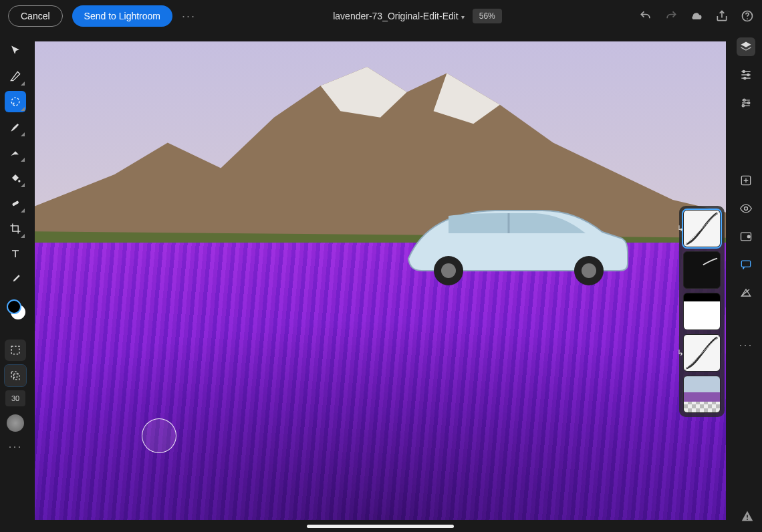 The image size is (762, 532). What do you see at coordinates (746, 237) in the screenshot?
I see `mask-icon` at bounding box center [746, 237].